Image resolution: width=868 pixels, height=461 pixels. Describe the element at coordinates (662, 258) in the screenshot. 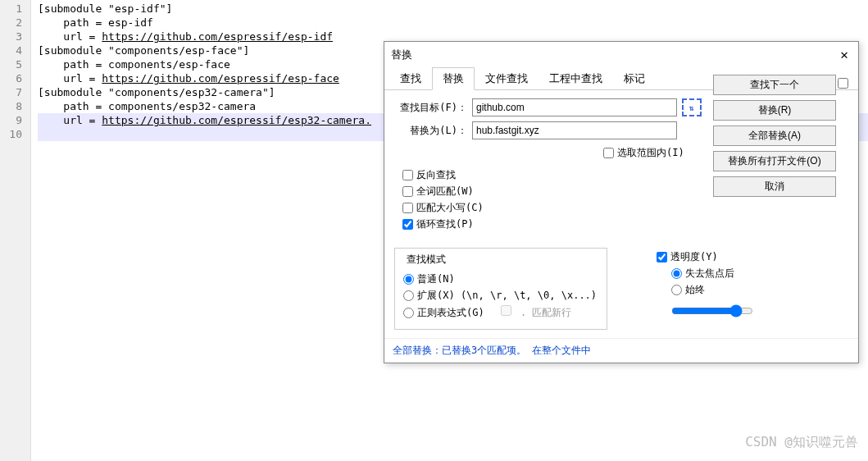

I see `transparency-checkbox` at that location.